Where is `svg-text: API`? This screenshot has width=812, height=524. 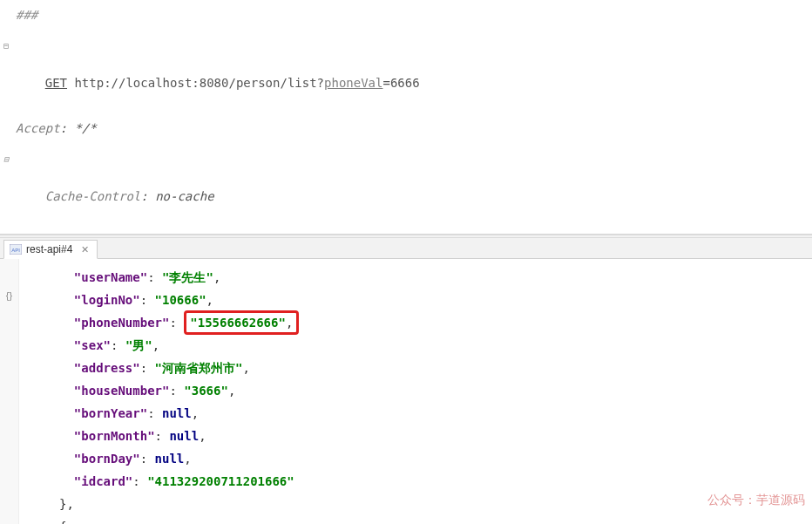 svg-text: API is located at coordinates (16, 250).